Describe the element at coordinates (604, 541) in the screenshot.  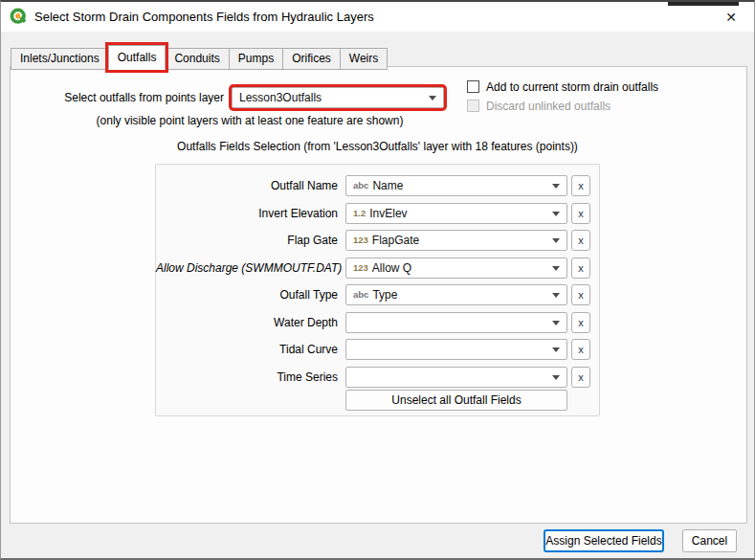
I see `assign-selected-fields-button: Assign Selected Fields` at that location.